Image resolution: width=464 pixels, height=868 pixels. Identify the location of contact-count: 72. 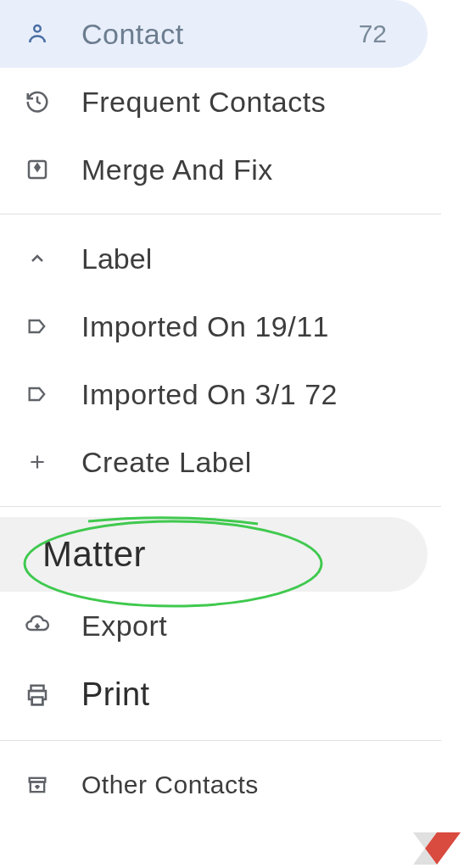
(373, 34).